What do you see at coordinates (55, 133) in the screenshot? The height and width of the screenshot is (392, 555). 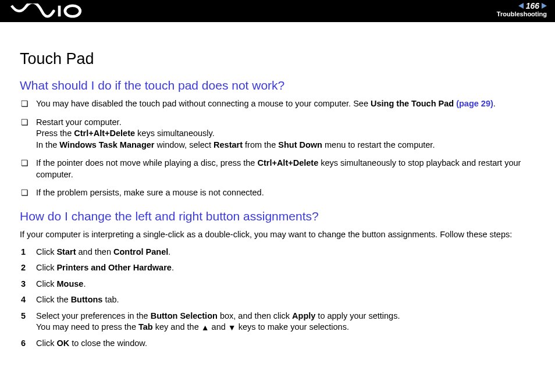 I see `text: Press the` at bounding box center [55, 133].